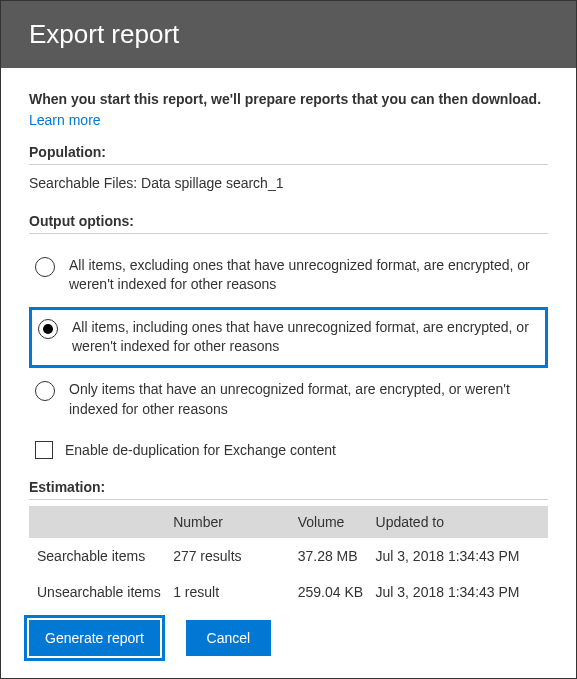  What do you see at coordinates (288, 400) in the screenshot?
I see `radio-option-only: Only items that have an unrecognized for…` at bounding box center [288, 400].